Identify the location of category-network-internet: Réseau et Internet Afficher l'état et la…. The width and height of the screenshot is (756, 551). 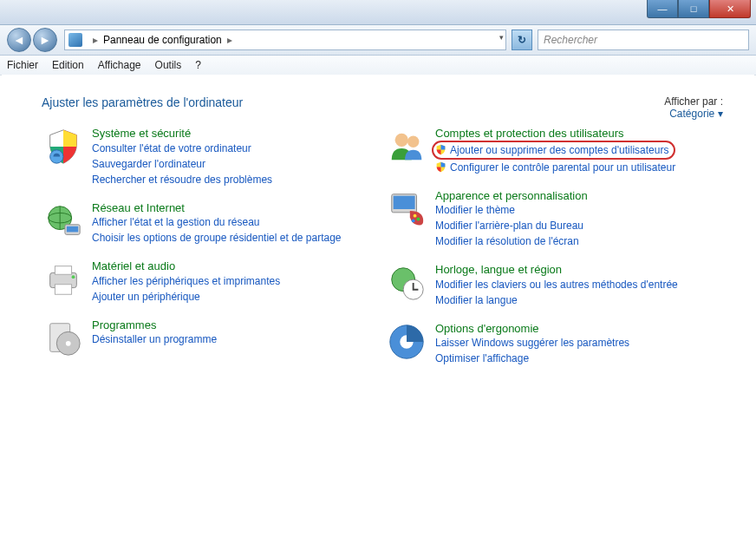
(213, 223).